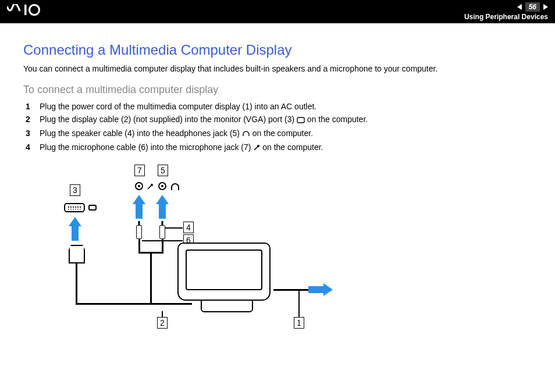 The width and height of the screenshot is (555, 392). Describe the element at coordinates (141, 133) in the screenshot. I see `step-text: Plug the speaker cable (4) into the head…` at that location.